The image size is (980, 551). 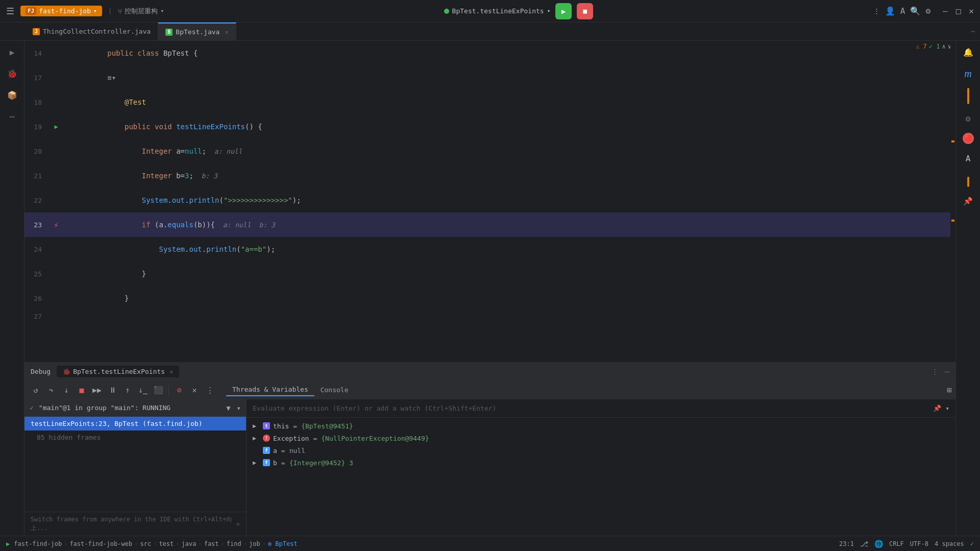 I want to click on expand-exception: ▶, so click(x=257, y=438).